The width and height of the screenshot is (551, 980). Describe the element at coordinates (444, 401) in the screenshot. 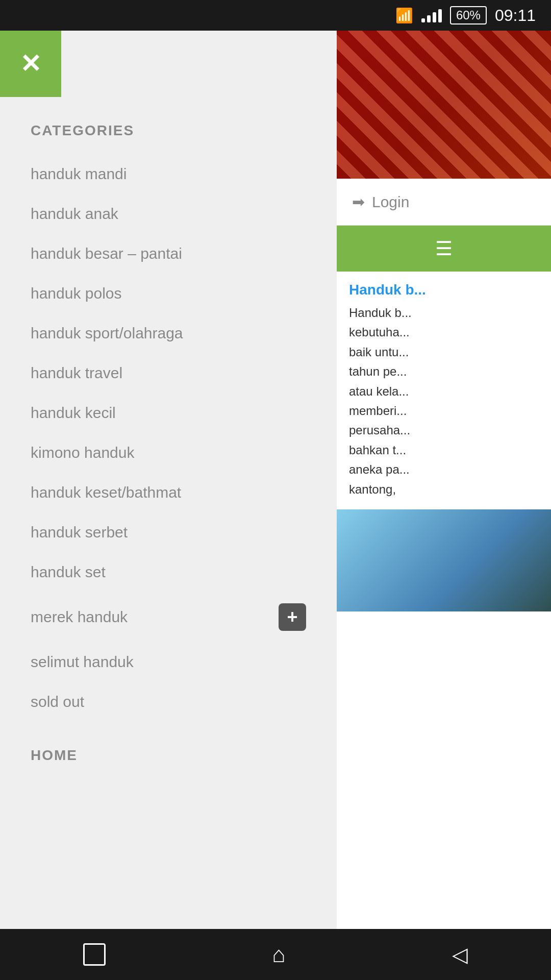

I see `product-description: Handuk b...kebutuha...baik untu...tahun …` at that location.